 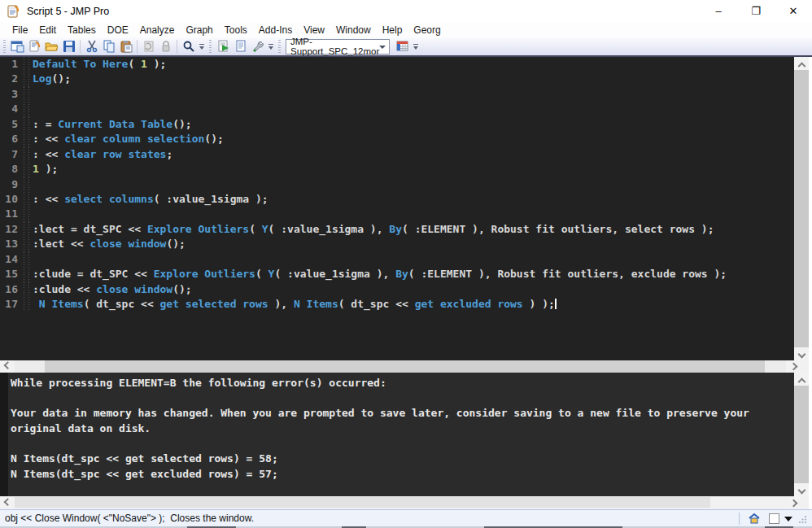 What do you see at coordinates (18, 47) in the screenshot?
I see `new-window-icon` at bounding box center [18, 47].